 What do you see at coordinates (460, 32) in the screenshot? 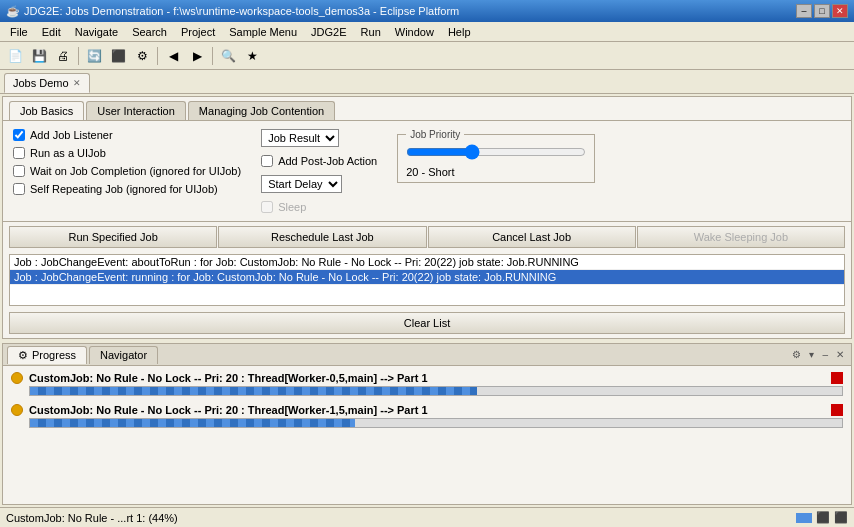
I see `menu-help: Help` at bounding box center [460, 32].